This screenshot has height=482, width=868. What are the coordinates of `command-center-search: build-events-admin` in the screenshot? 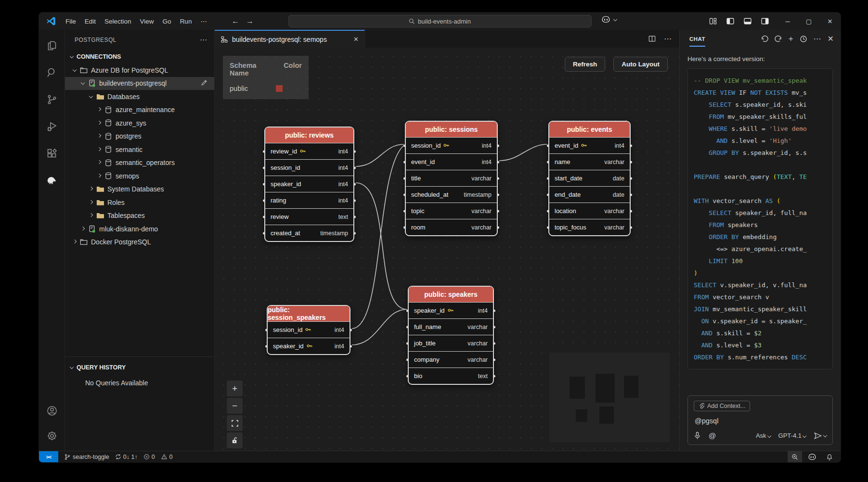 It's located at (440, 21).